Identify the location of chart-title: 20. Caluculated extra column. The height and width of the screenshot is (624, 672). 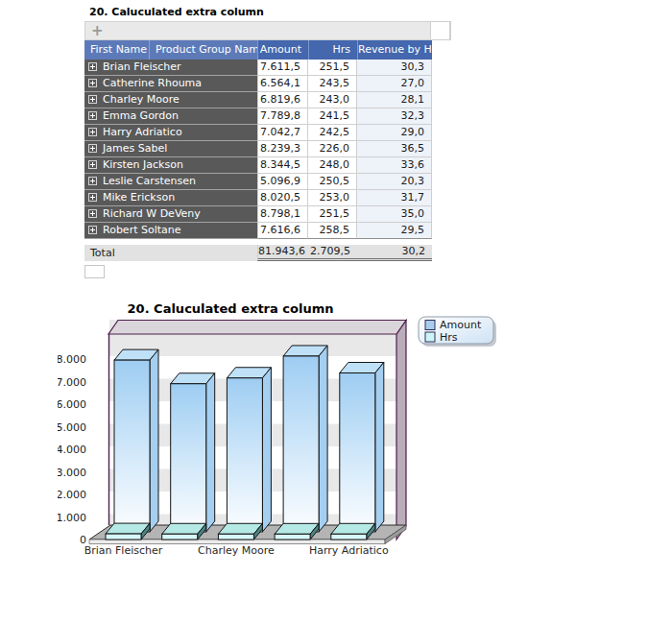
(230, 309).